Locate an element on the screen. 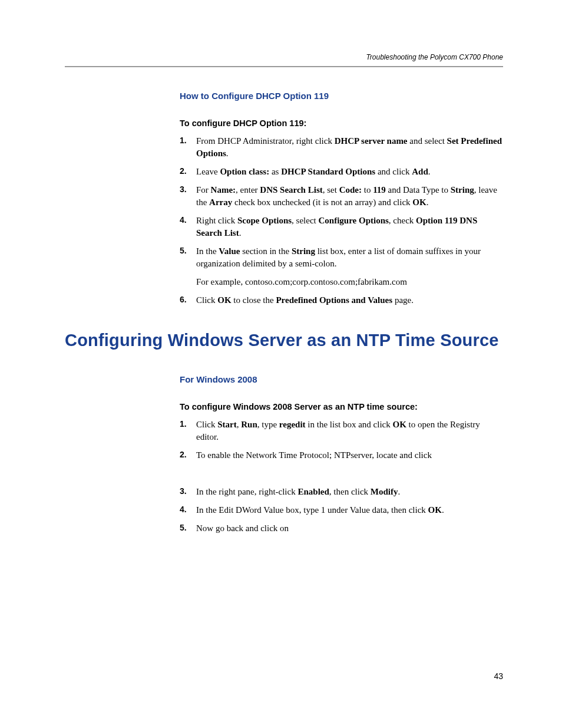  step-item: In the Value section in the String list … is located at coordinates (342, 266).